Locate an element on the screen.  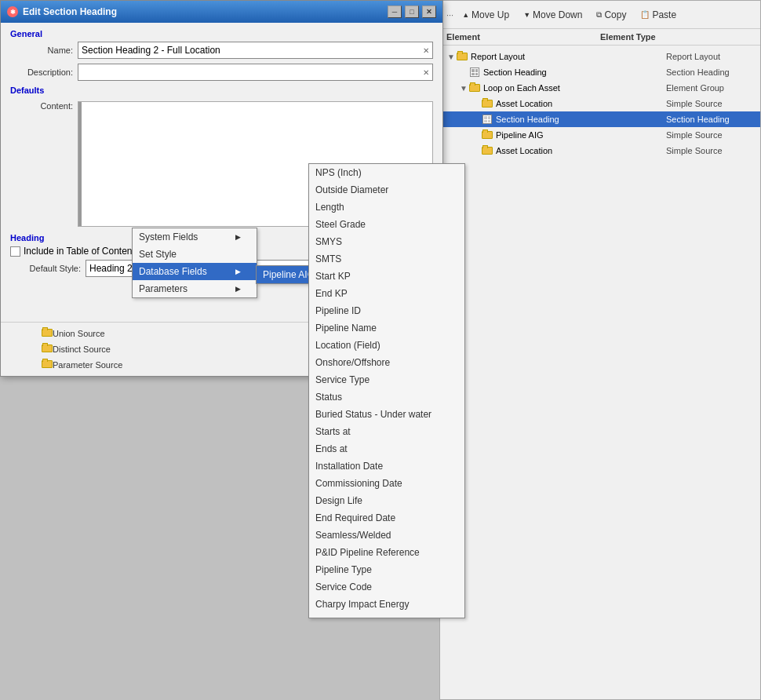
move-down-icon: ▼ is located at coordinates (527, 15).